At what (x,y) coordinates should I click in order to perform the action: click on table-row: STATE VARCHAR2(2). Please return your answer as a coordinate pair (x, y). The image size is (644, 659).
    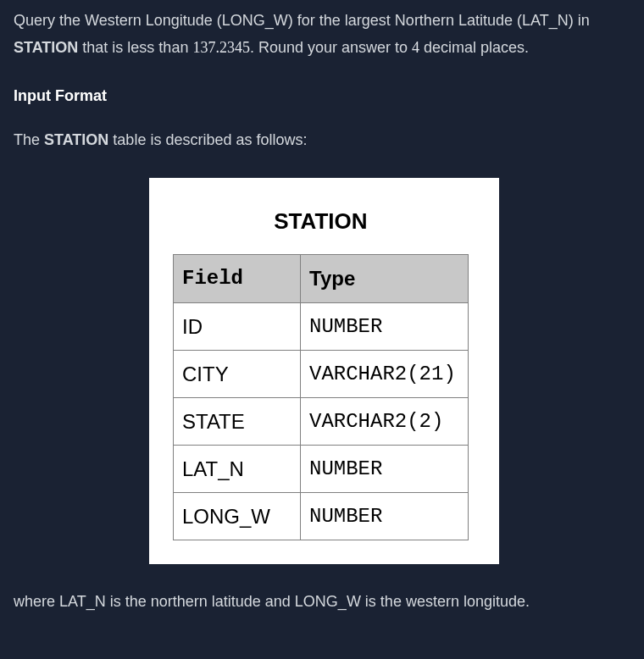
    Looking at the image, I should click on (321, 421).